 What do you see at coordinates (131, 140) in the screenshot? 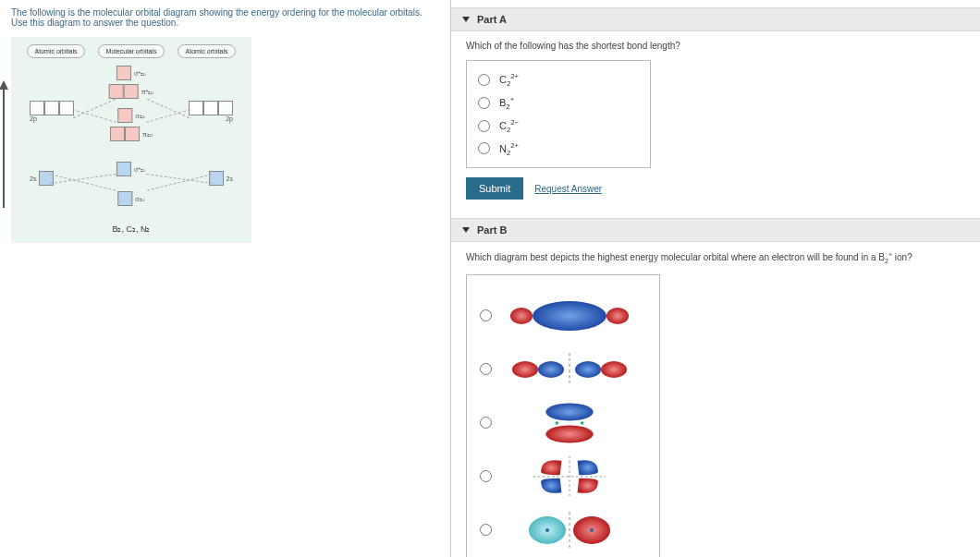
I see `mo-diagram: Atomic orbitals Molecular orbitals Atomi…` at bounding box center [131, 140].